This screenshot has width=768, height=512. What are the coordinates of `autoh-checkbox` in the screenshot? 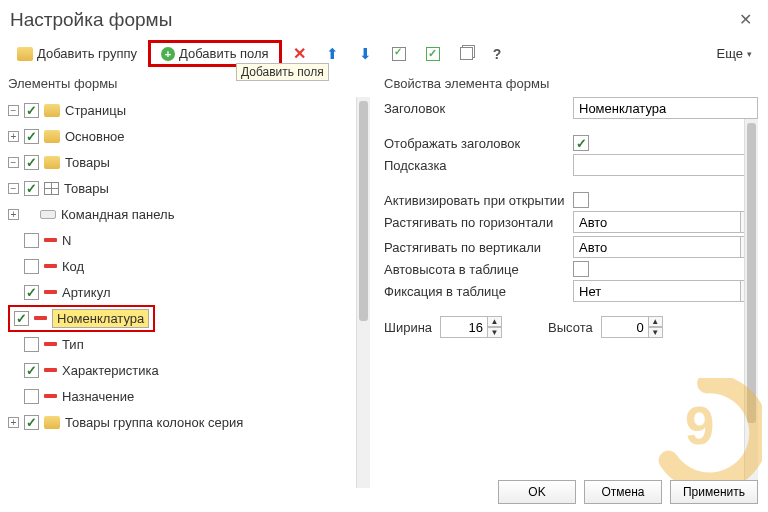 It's located at (581, 269).